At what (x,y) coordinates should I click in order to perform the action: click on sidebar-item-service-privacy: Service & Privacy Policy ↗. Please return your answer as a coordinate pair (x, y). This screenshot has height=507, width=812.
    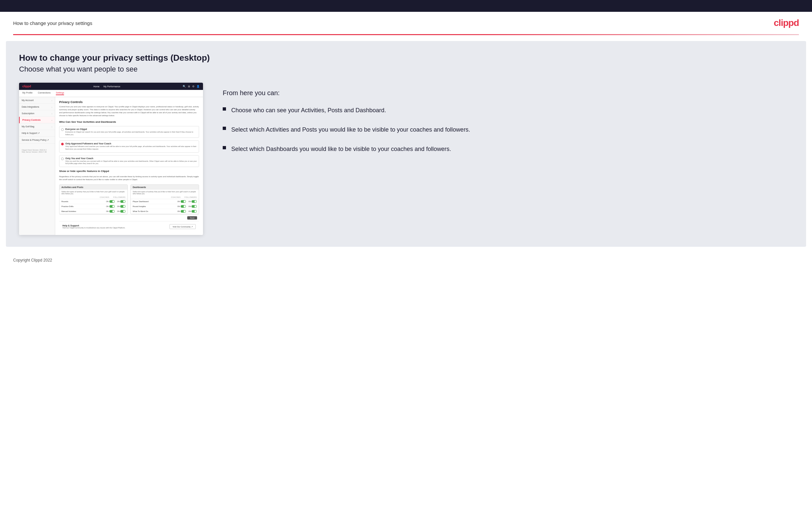
    Looking at the image, I should click on (37, 140).